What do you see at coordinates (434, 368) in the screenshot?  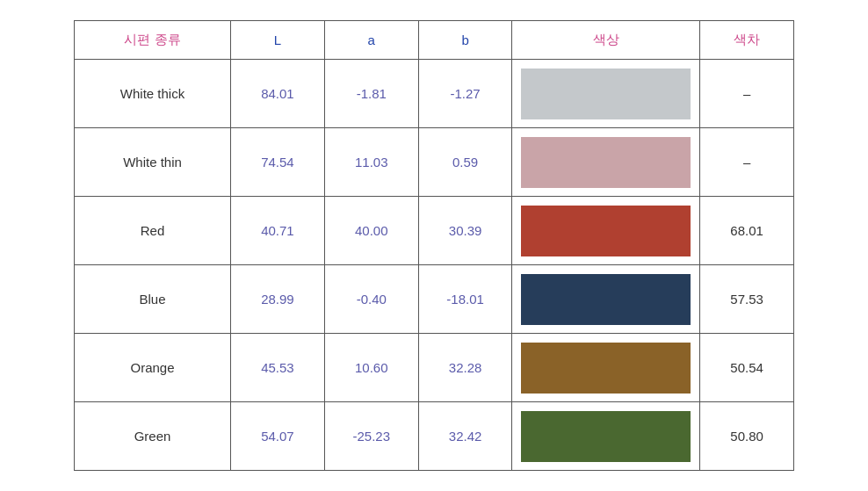 I see `table-row: Orange45.5310.6032.2850.54` at bounding box center [434, 368].